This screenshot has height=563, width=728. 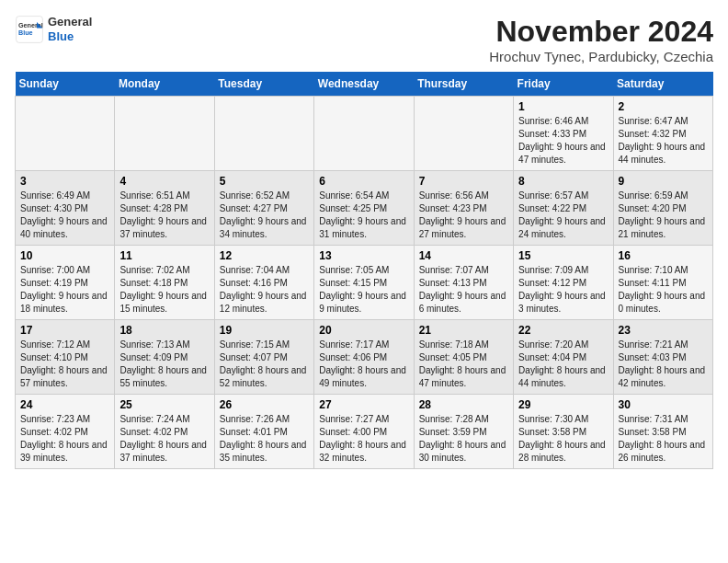 I want to click on day-info: Sunrise: 7:27 AM Sunset: 4:00 PM Dayligh…, so click(x=364, y=439).